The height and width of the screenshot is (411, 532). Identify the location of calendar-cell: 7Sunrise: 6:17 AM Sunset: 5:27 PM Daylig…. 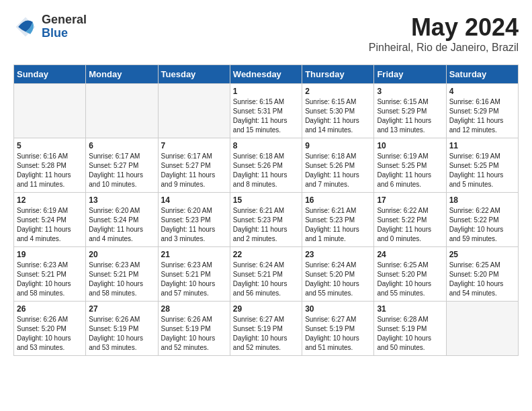
(193, 165).